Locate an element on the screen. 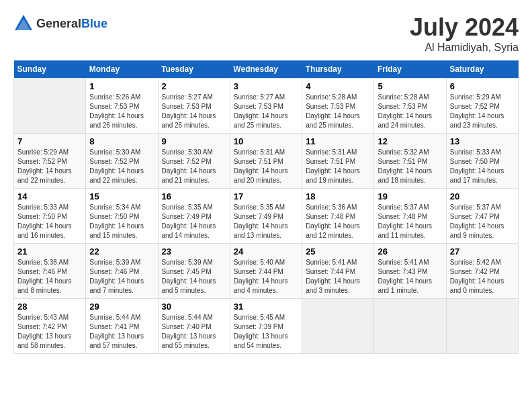 The width and height of the screenshot is (532, 411). logo-text-general: General is located at coordinates (59, 24).